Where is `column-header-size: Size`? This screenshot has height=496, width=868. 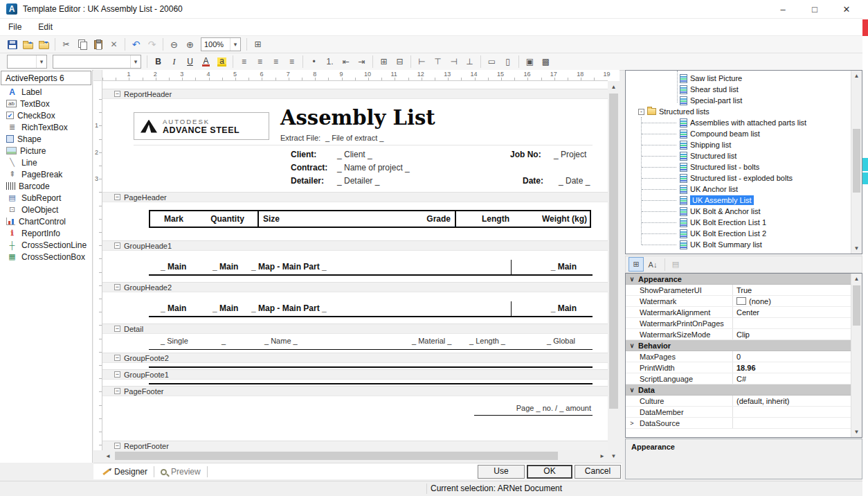
column-header-size: Size is located at coordinates (271, 219).